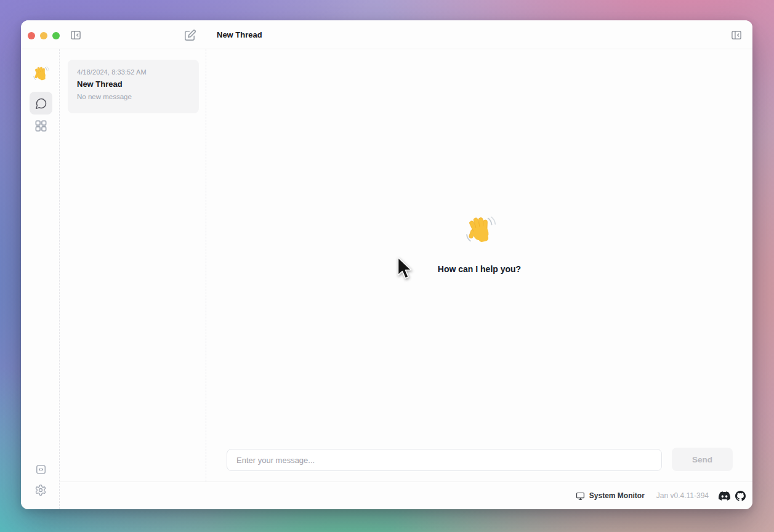 This screenshot has height=532, width=774. I want to click on rail-item-settings, so click(41, 490).